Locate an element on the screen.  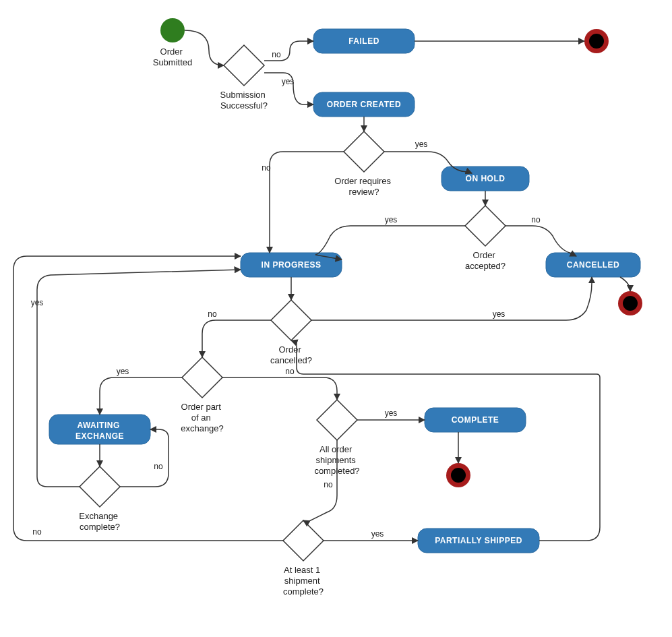
svg-text:Order part of an e: Order part of an exchange? is located at coordinates (202, 418).